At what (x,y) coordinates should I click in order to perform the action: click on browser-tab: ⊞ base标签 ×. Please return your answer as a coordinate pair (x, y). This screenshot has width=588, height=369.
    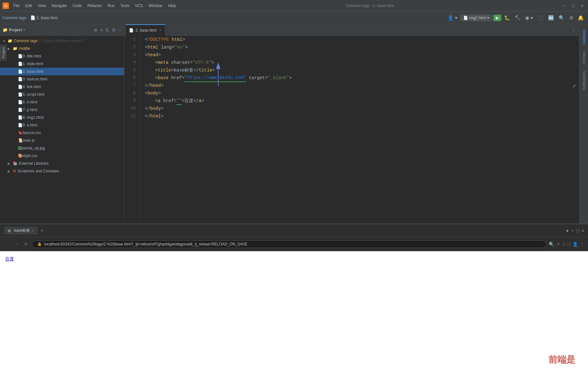
    Looking at the image, I should click on (21, 230).